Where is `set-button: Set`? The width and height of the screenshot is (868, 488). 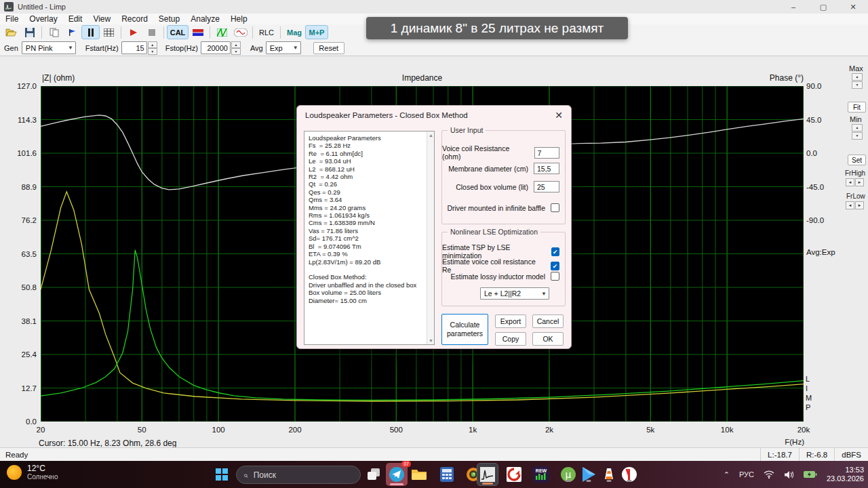
set-button: Set is located at coordinates (857, 160).